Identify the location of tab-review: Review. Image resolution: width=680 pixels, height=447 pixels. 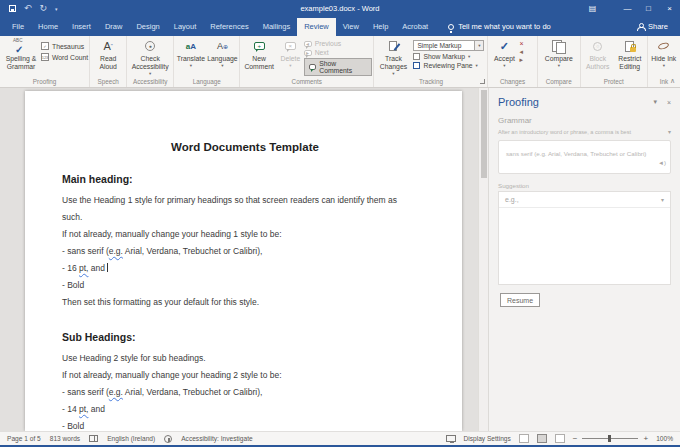
(316, 27).